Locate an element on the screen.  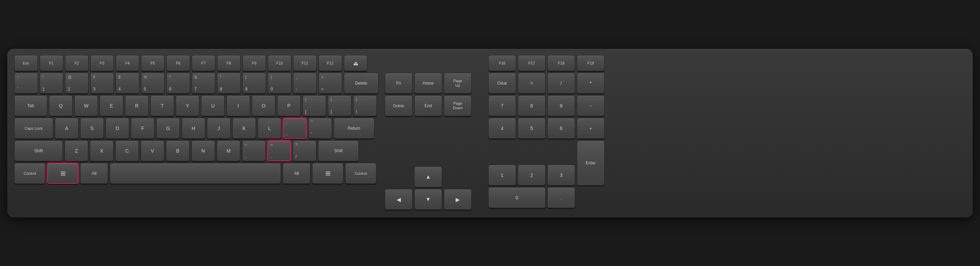
key-j: J is located at coordinates (219, 128).